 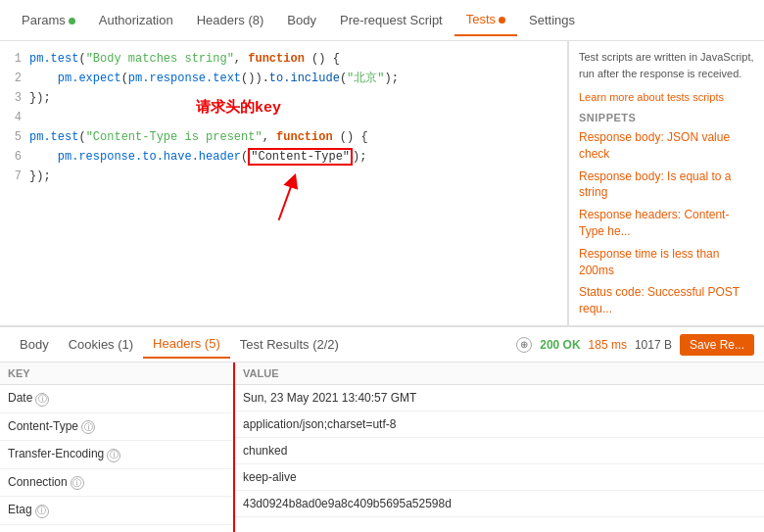 What do you see at coordinates (666, 146) in the screenshot?
I see `snippet-item-1: Response body: JSON value check` at bounding box center [666, 146].